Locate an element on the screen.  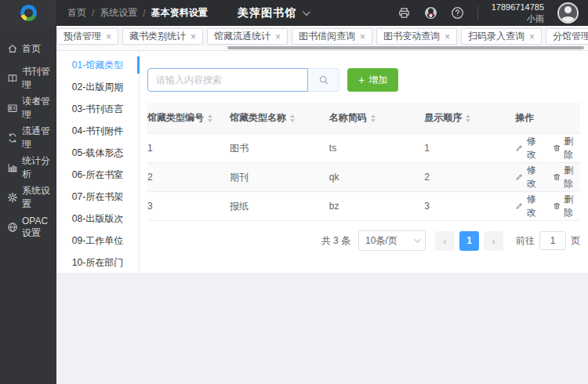
table-header-name: 馆藏类型名称 is located at coordinates (279, 118).